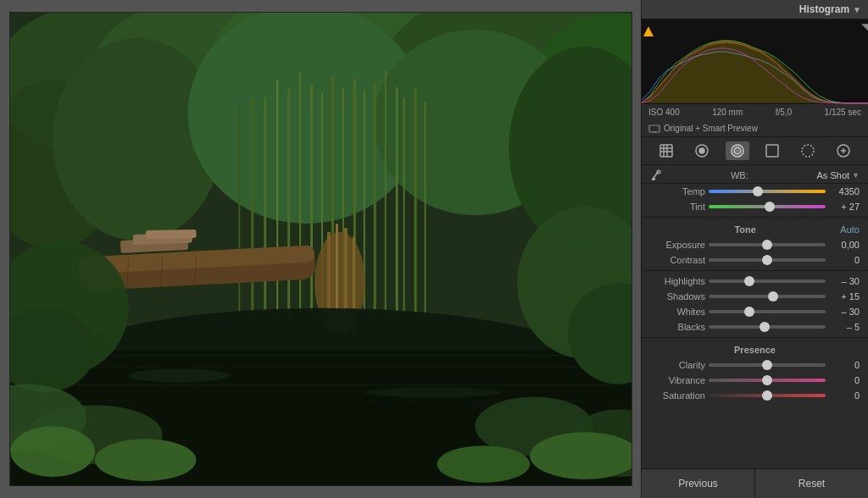 The width and height of the screenshot is (868, 498). I want to click on wb-value: As Shot ▼, so click(838, 175).